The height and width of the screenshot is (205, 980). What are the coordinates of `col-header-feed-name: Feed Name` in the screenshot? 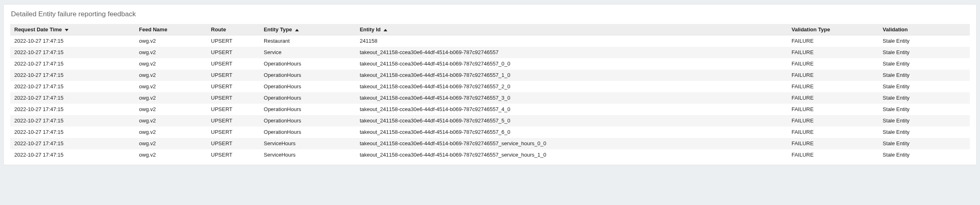 It's located at (171, 30).